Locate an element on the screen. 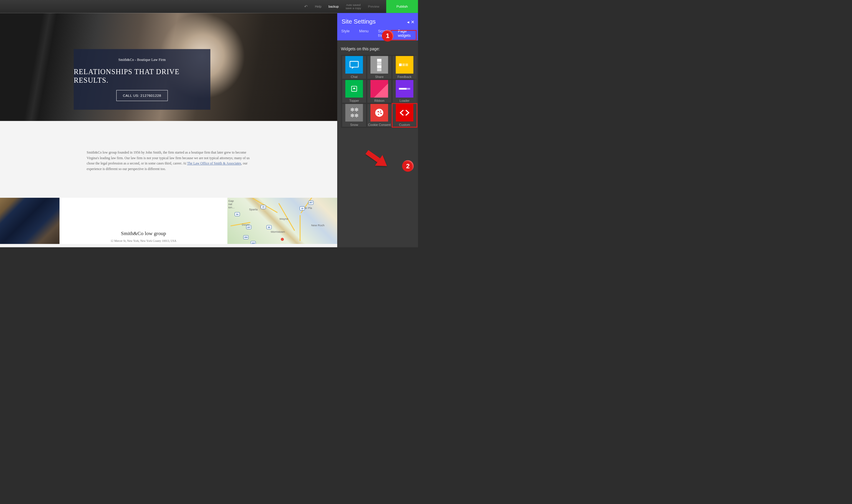 Image resolution: width=852 pixels, height=504 pixels. snow-icon: ❄❄❄❄ is located at coordinates (354, 113).